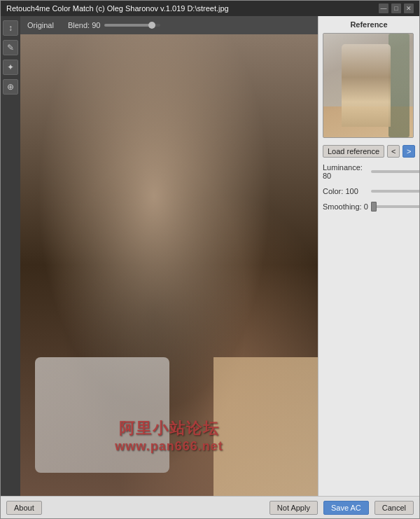 The image size is (420, 519). What do you see at coordinates (41, 25) in the screenshot?
I see `original-label: Original` at bounding box center [41, 25].